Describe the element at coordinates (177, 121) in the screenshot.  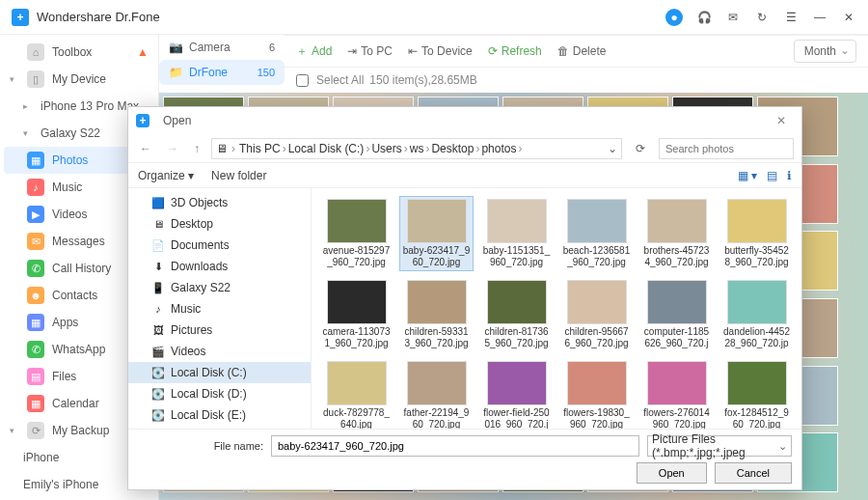
I see `dialog-title: Open` at that location.